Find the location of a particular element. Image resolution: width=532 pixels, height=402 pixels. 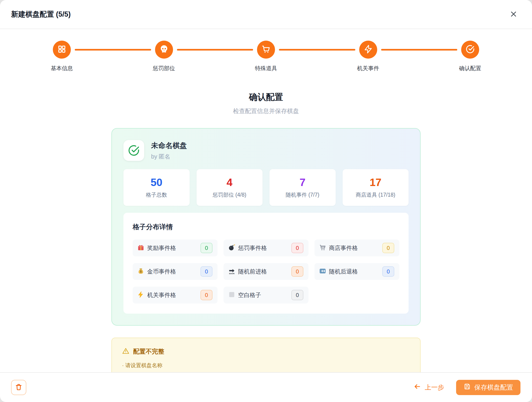

stat-value: 17 is located at coordinates (376, 182).